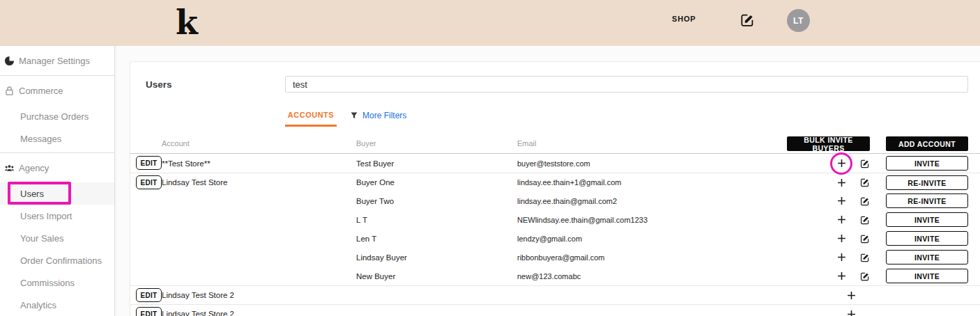  Describe the element at coordinates (828, 143) in the screenshot. I see `bulk-invite-buyers-button: BULK INVITE BUYERS` at that location.